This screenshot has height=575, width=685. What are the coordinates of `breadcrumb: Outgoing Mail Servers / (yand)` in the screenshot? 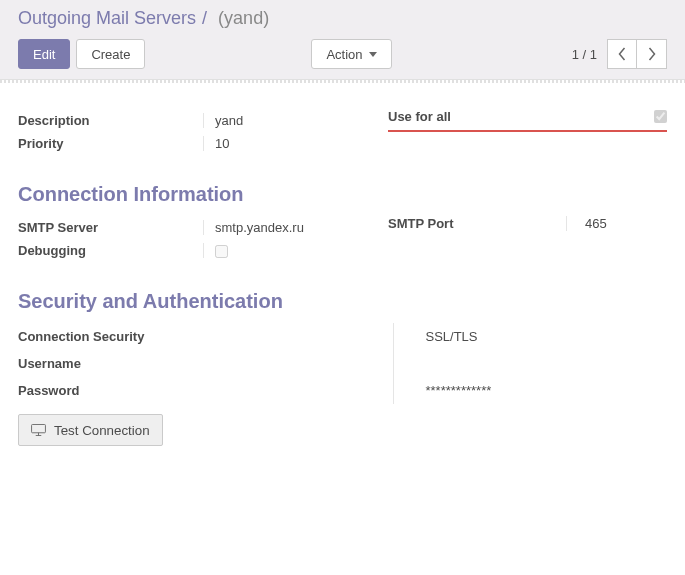 It's located at (342, 18).